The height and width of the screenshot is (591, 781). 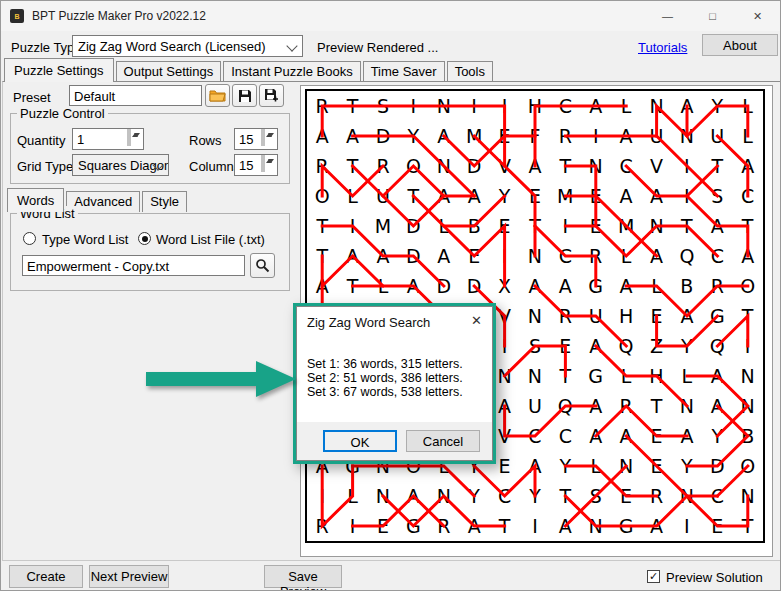 What do you see at coordinates (476, 320) in the screenshot?
I see `dialog-close-icon: ✕` at bounding box center [476, 320].